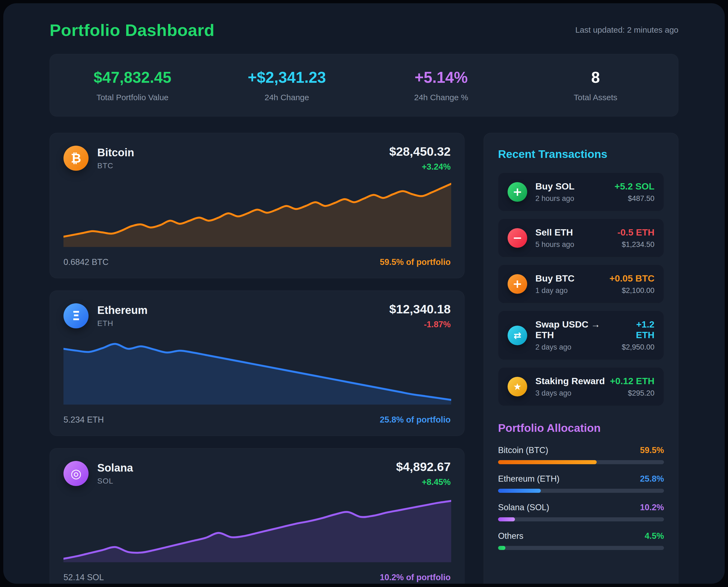 This screenshot has width=728, height=587. Describe the element at coordinates (76, 158) in the screenshot. I see `bitcoin-glyph: ₿` at that location.